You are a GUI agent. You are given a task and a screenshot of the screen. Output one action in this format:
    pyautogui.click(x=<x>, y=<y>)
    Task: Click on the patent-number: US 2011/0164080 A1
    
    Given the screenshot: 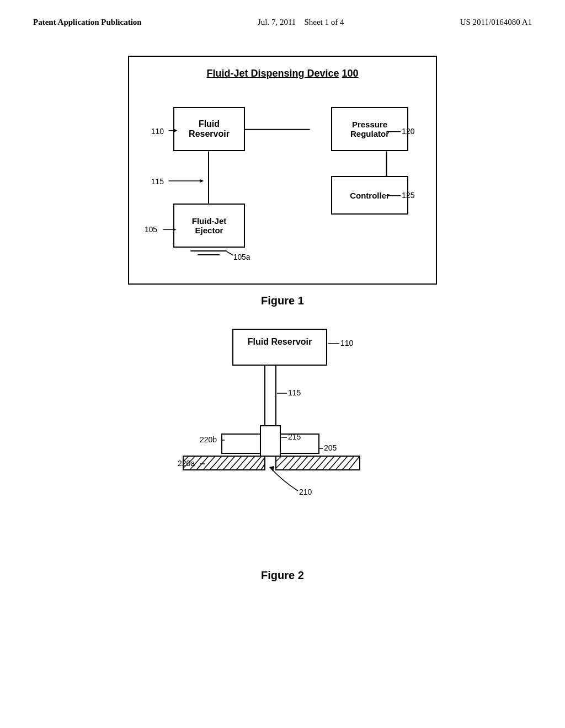 What is the action you would take?
    pyautogui.click(x=496, y=22)
    